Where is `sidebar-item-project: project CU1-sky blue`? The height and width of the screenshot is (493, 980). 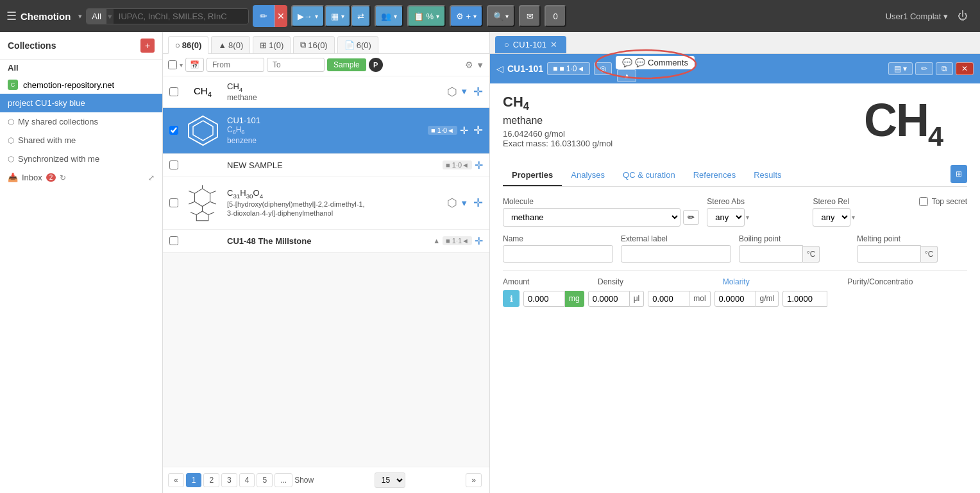
sidebar-item-project: project CU1-sky blue is located at coordinates (81, 103).